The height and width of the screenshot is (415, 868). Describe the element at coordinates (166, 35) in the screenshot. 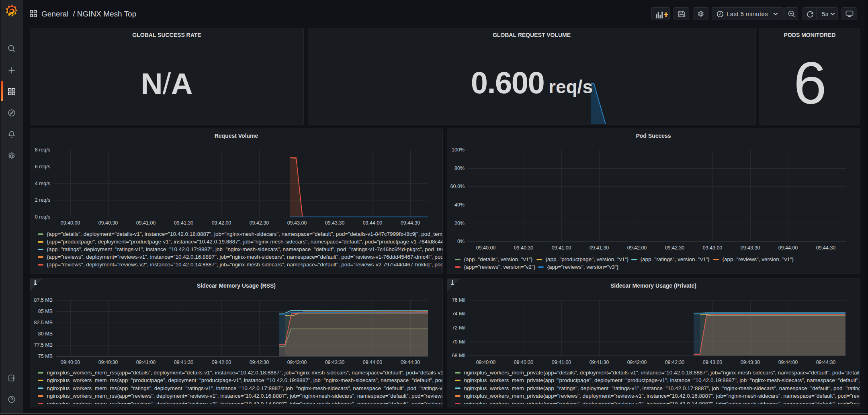

I see `svg-text: GLOBAL SUCCESS RATE` at that location.